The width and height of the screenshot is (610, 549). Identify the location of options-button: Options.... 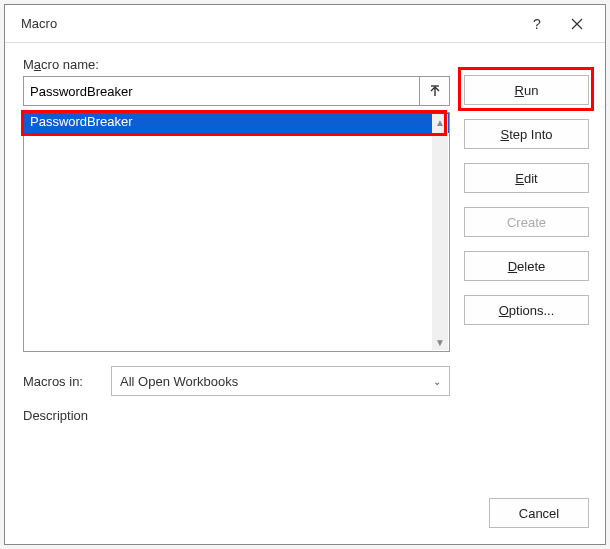
(526, 310).